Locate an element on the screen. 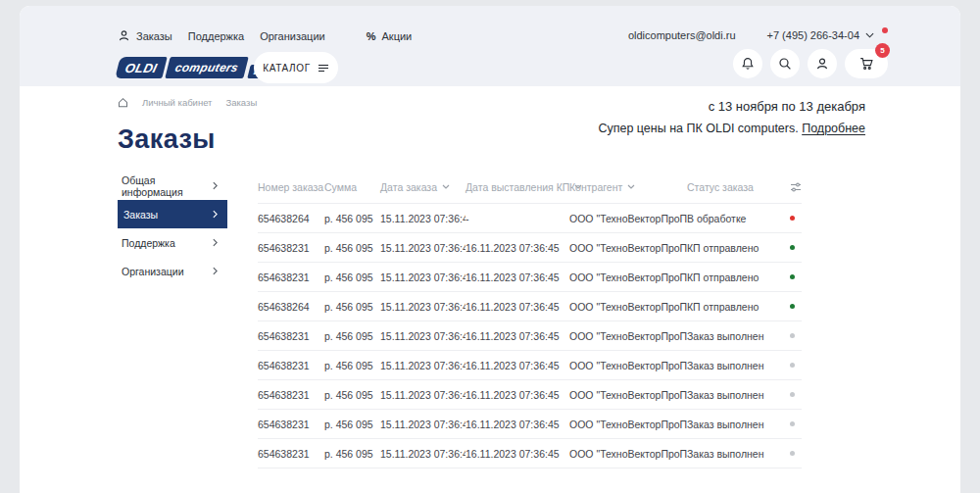  nav-support-link: Поддержка is located at coordinates (216, 36).